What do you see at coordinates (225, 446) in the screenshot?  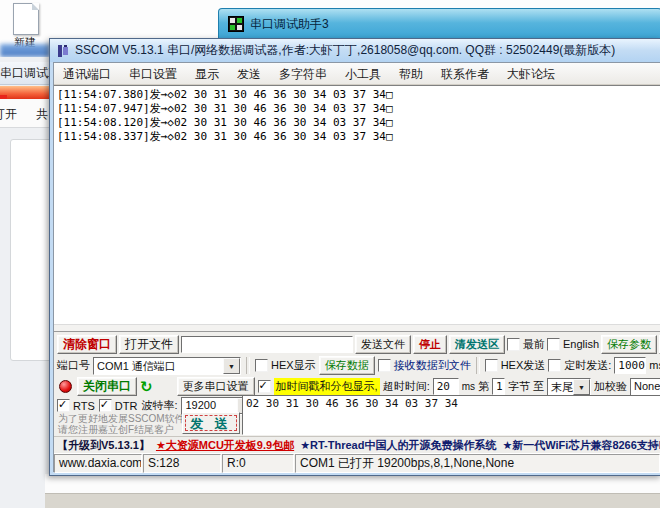 I see `ad-link-mcu-board: ★大资源MCU开发板9.9包邮` at bounding box center [225, 446].